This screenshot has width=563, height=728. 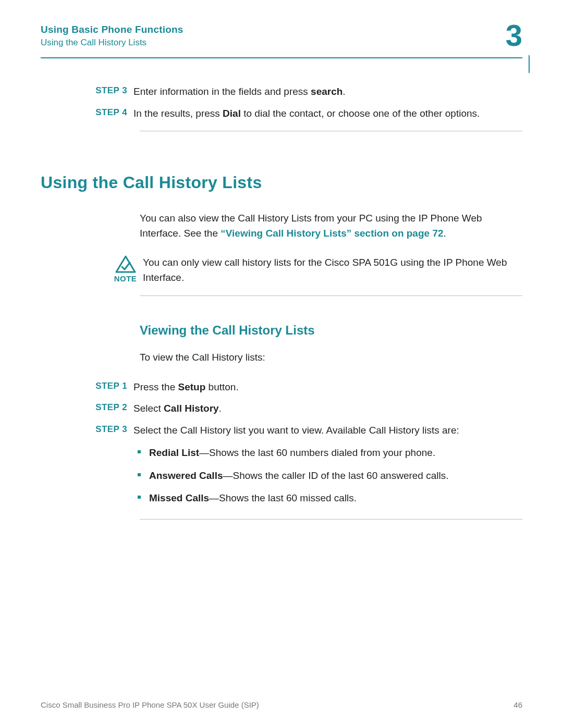 What do you see at coordinates (326, 92) in the screenshot?
I see `bold: search` at bounding box center [326, 92].